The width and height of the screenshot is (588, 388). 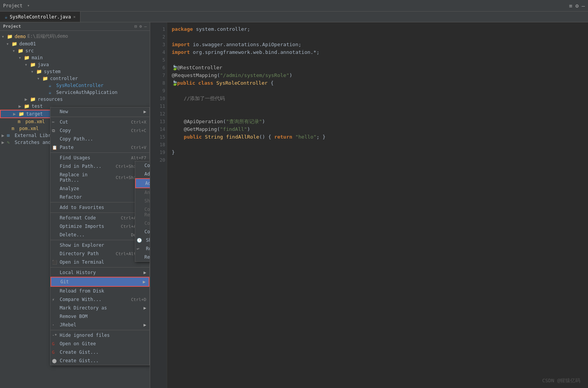 I want to click on menu-item-copy-path: Copy Path..., so click(x=100, y=139).